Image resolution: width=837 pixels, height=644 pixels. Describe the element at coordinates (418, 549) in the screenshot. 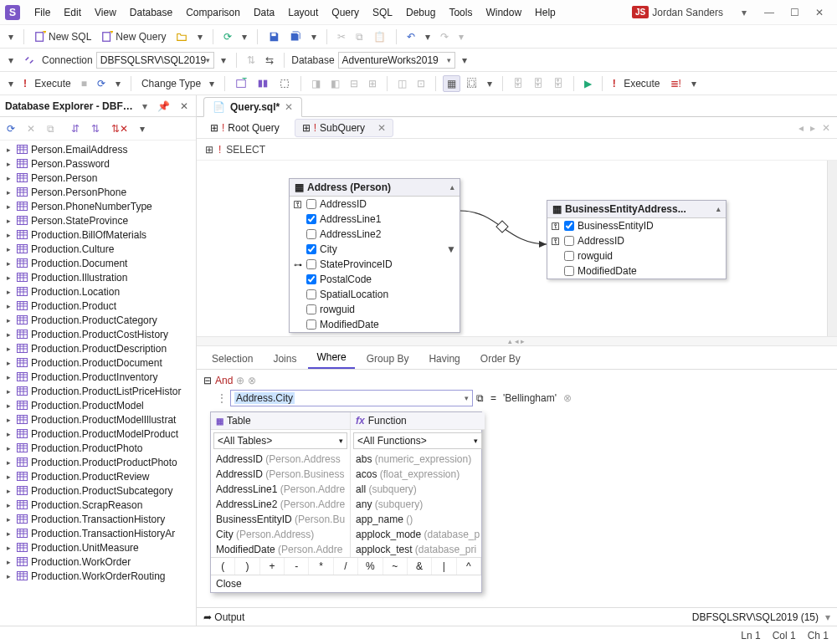

I see `intelli-func-item: applock_test (database_pri` at that location.